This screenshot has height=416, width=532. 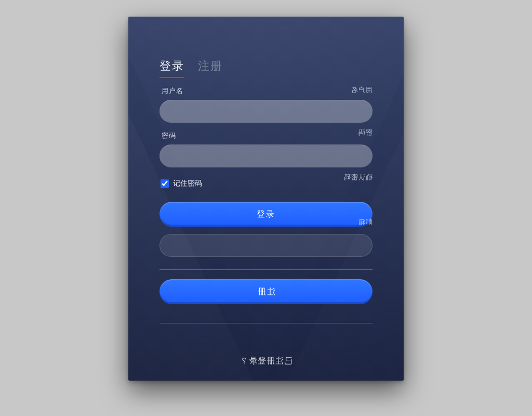 What do you see at coordinates (266, 292) in the screenshot?
I see `register-button: 注册` at bounding box center [266, 292].